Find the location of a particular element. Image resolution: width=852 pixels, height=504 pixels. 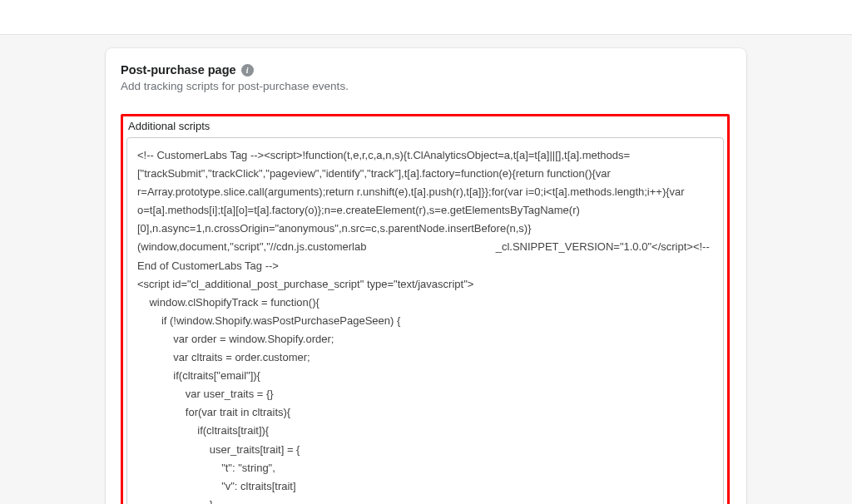

additional-scripts-label: Additional scripts is located at coordinates (425, 126).